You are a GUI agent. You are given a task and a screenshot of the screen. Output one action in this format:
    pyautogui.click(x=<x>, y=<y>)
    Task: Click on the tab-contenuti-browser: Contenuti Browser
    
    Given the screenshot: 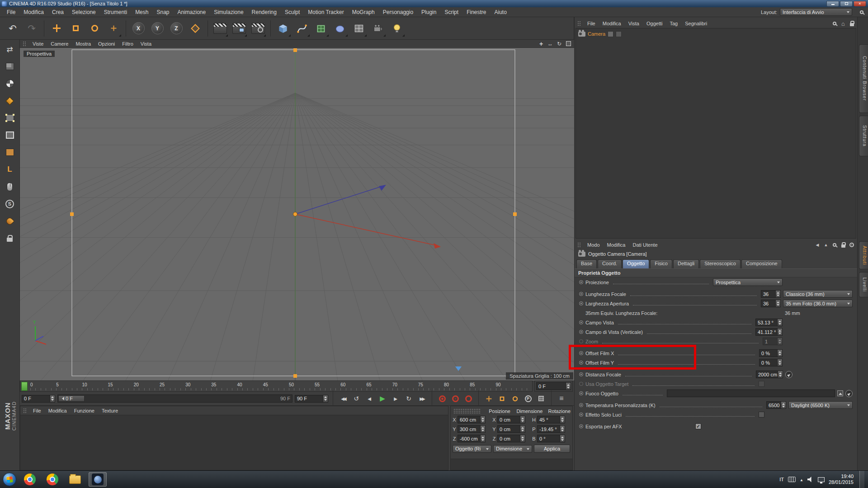 What is the action you would take?
    pyautogui.click(x=863, y=79)
    